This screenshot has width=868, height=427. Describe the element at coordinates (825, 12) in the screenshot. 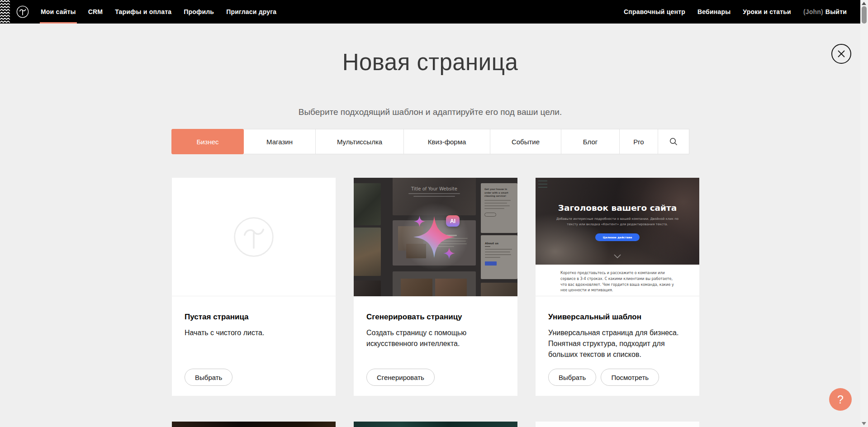

I see `nav-logout: (John) Выйти` at that location.